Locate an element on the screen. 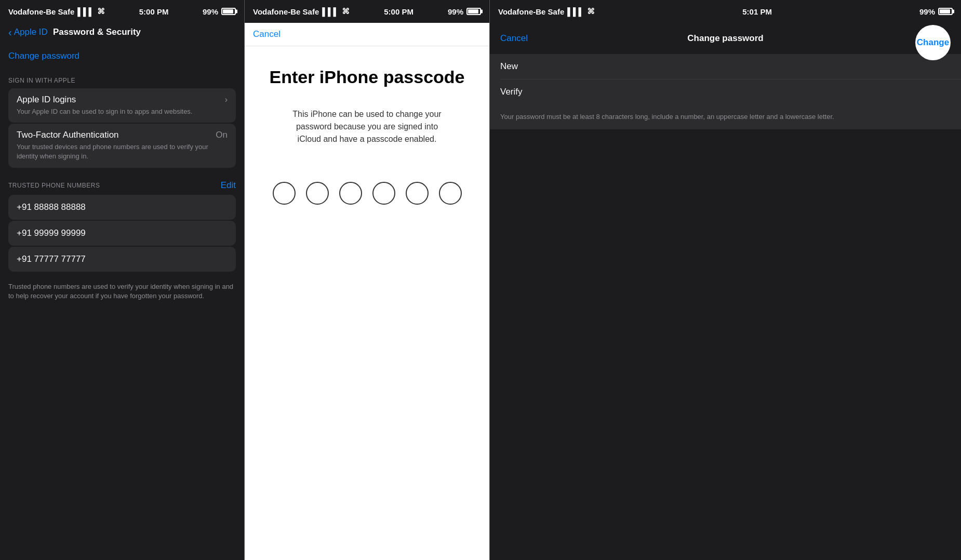  panel1-body: Change password SIGN IN WITH APPLE Apple… is located at coordinates (122, 171).